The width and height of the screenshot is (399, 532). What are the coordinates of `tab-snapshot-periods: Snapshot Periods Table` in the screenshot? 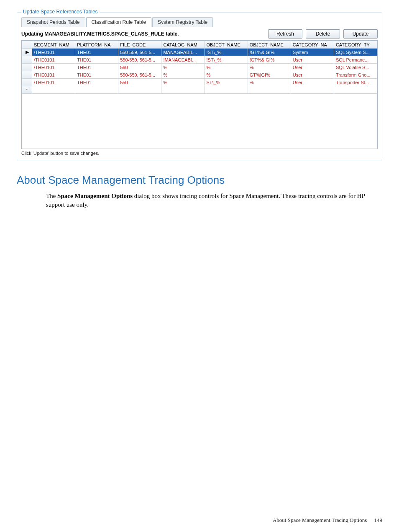 It's located at (54, 22).